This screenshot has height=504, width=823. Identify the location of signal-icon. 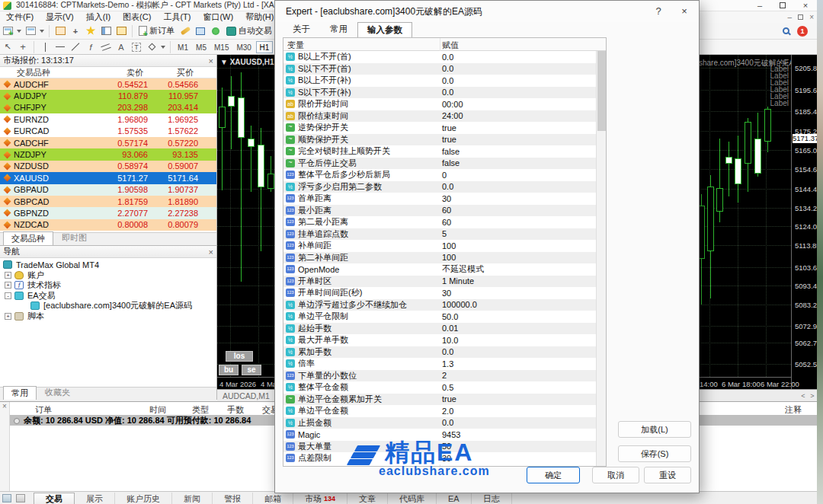
(216, 31).